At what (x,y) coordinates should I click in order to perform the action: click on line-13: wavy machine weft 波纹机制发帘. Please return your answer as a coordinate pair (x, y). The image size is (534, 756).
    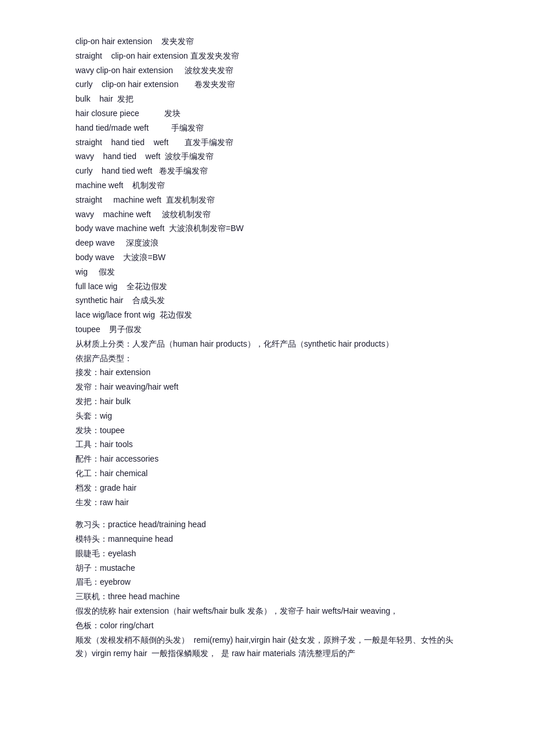
    Looking at the image, I should click on (267, 215).